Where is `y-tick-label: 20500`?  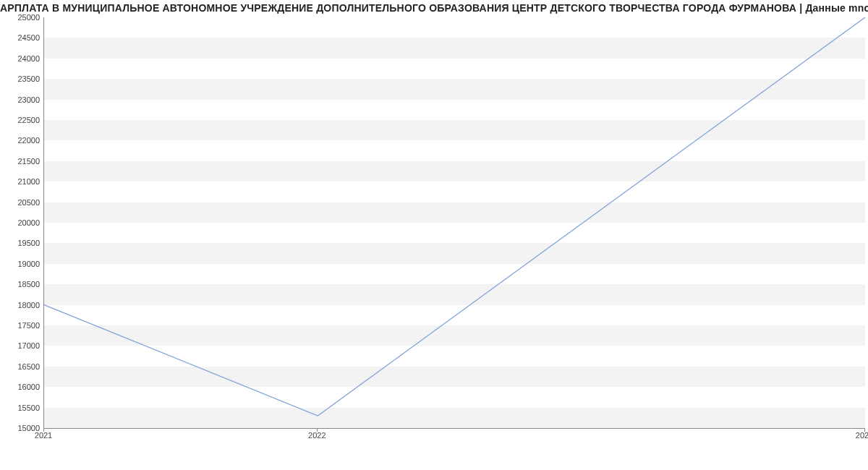
y-tick-label: 20500 is located at coordinates (22, 202).